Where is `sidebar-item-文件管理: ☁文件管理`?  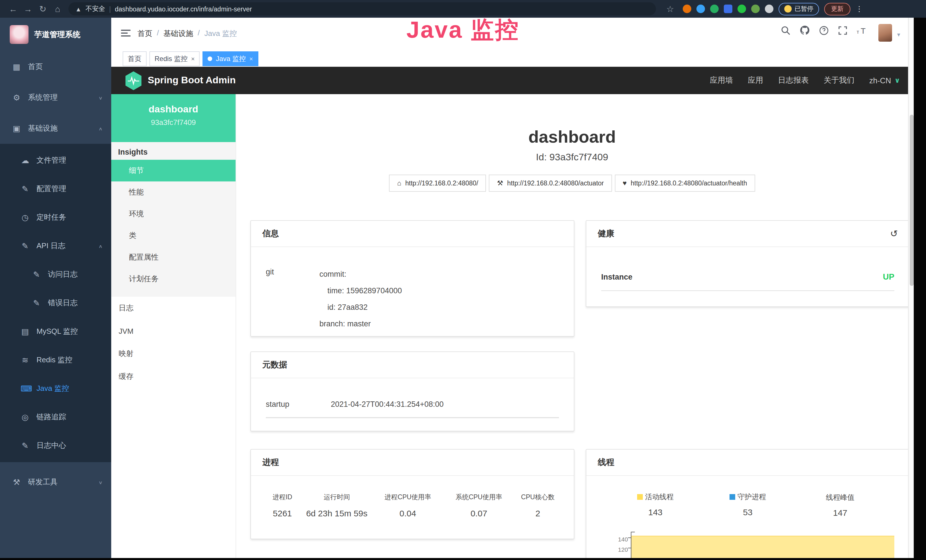
sidebar-item-文件管理: ☁文件管理 is located at coordinates (56, 160).